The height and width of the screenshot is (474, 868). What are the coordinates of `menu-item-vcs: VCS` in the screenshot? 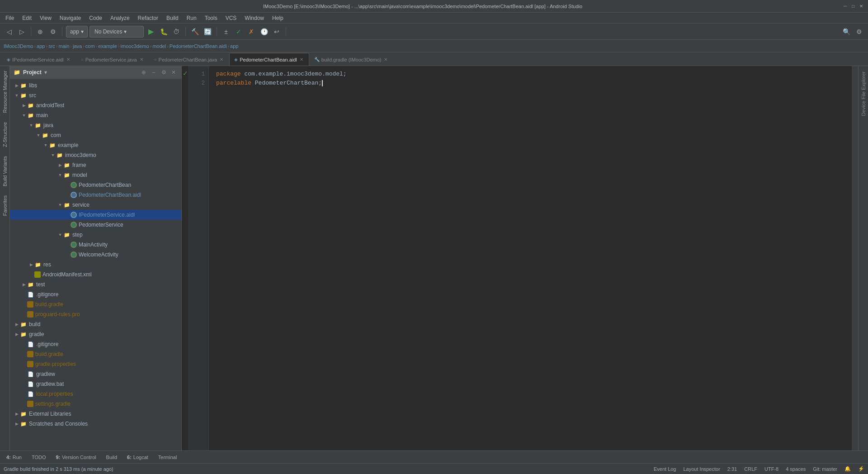 It's located at (231, 18).